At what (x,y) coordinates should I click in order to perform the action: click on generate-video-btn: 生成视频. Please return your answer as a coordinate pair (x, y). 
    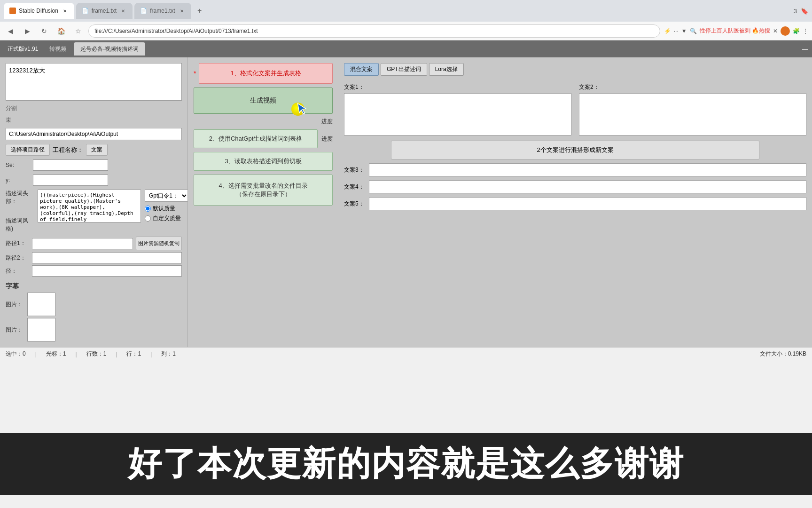
    Looking at the image, I should click on (263, 101).